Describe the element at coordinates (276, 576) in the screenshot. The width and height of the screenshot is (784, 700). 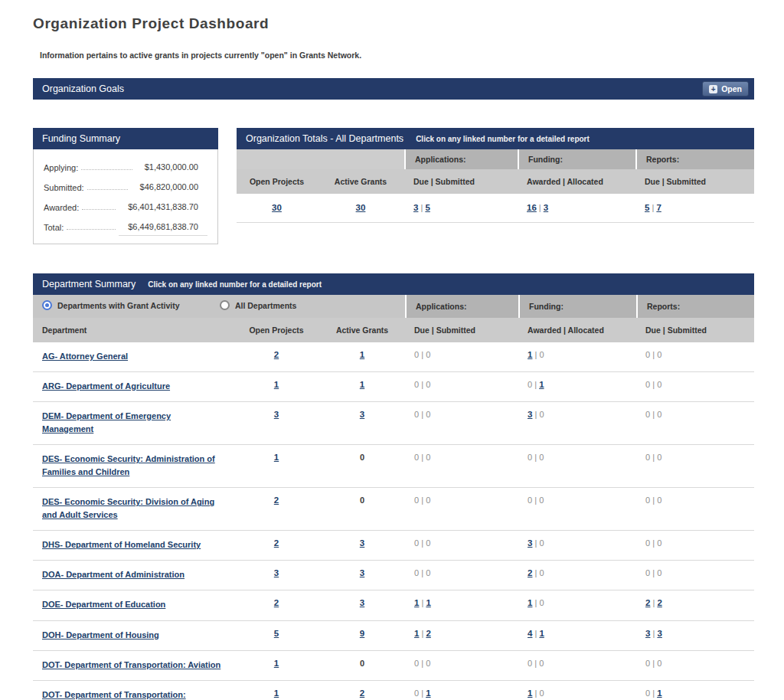
I see `open-projects-cell: 3` at that location.